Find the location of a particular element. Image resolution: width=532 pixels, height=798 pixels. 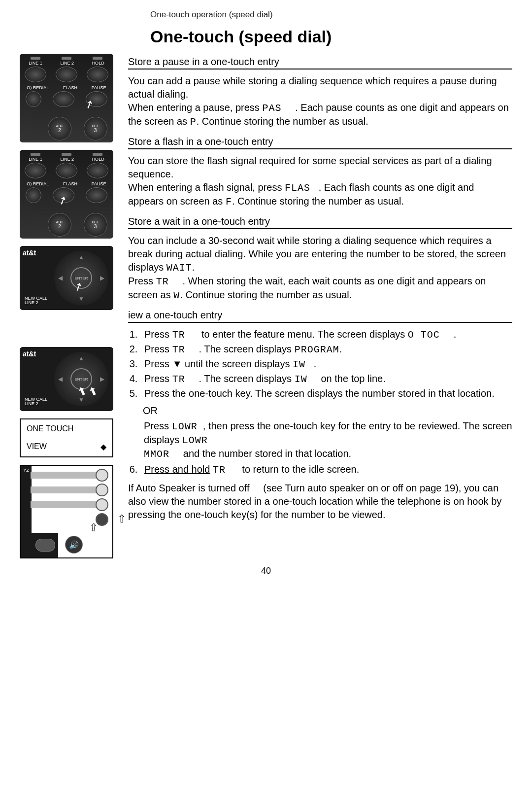

body-text: Press LOWR , then press the one-touch ke… is located at coordinates (328, 440).